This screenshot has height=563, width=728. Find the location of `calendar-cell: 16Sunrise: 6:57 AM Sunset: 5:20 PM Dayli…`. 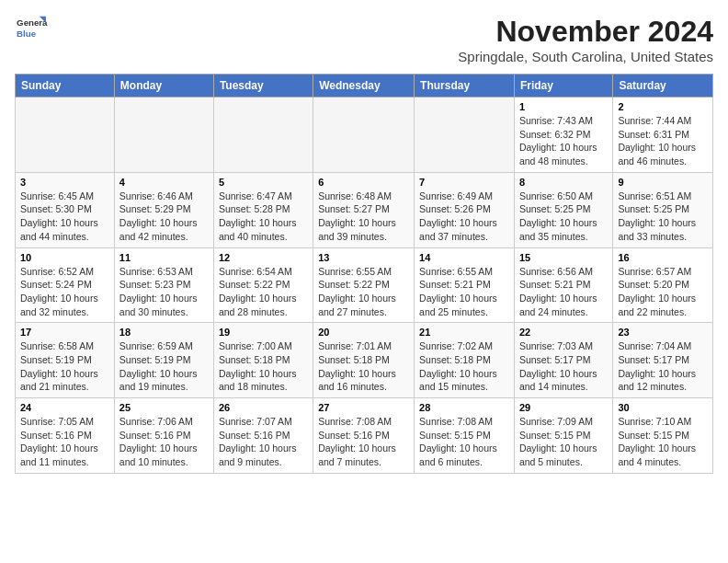

calendar-cell: 16Sunrise: 6:57 AM Sunset: 5:20 PM Dayli… is located at coordinates (664, 285).